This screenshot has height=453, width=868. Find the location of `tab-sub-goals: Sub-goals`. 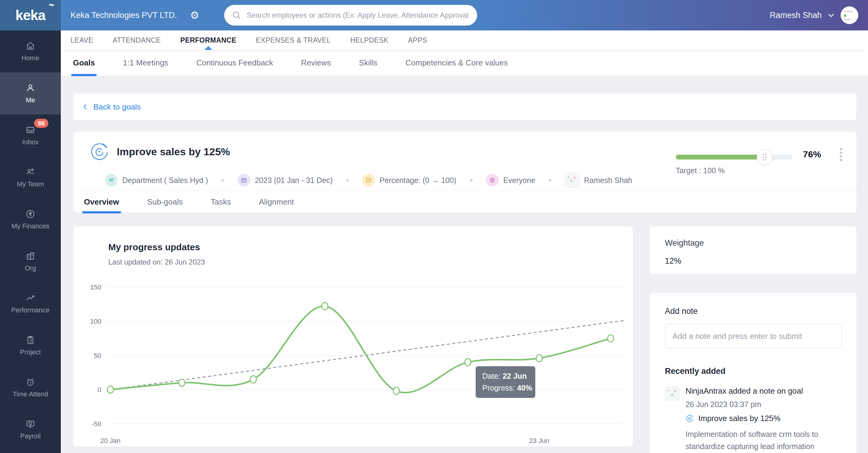

tab-sub-goals: Sub-goals is located at coordinates (165, 202).